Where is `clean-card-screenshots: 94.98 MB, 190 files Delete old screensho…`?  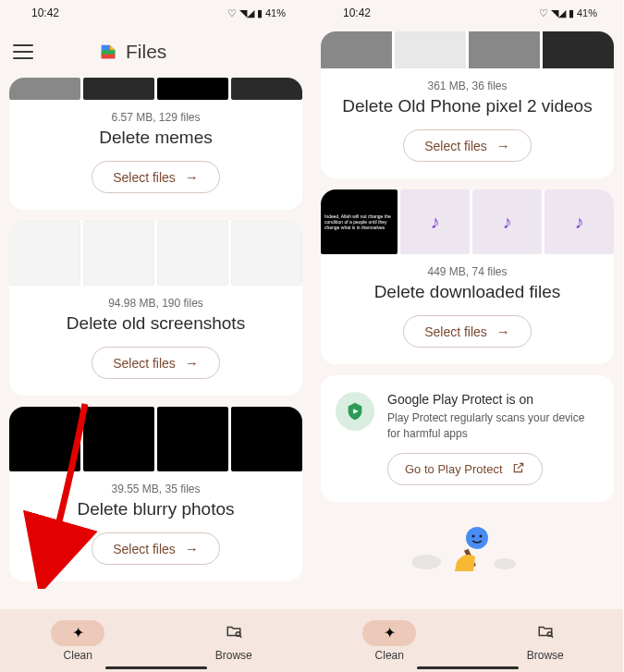 clean-card-screenshots: 94.98 MB, 190 files Delete old screensho… is located at coordinates (155, 309).